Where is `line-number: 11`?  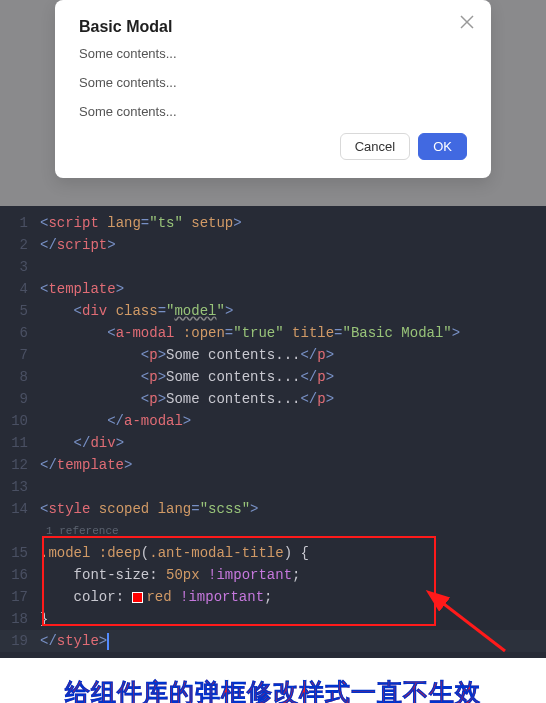 line-number: 11 is located at coordinates (20, 443).